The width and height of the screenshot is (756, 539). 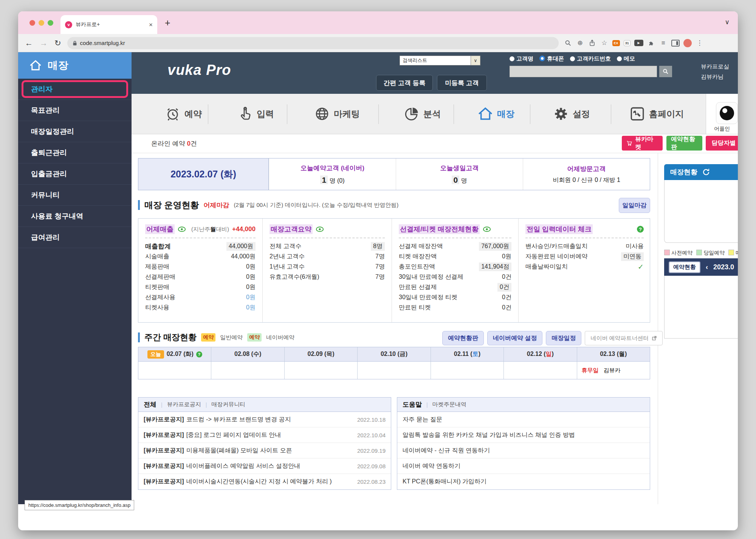 What do you see at coordinates (663, 43) in the screenshot?
I see `reading-list-icon: ≡` at bounding box center [663, 43].